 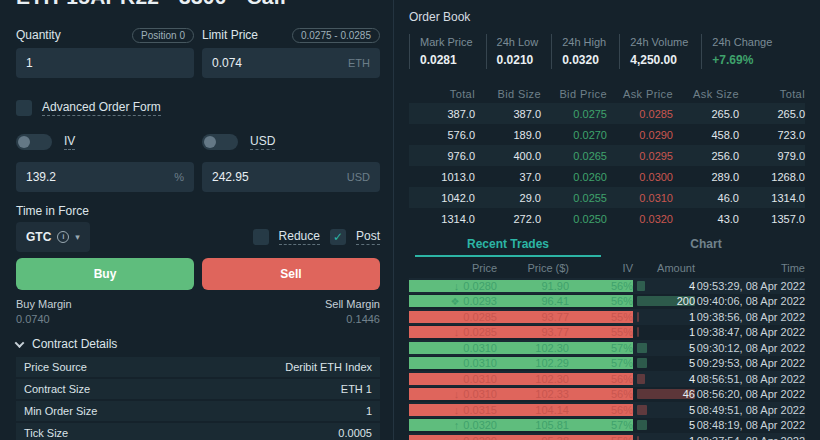 I want to click on orderbook-row: 1314.0272.00.02500.032043.01357.0, so click(x=607, y=218).